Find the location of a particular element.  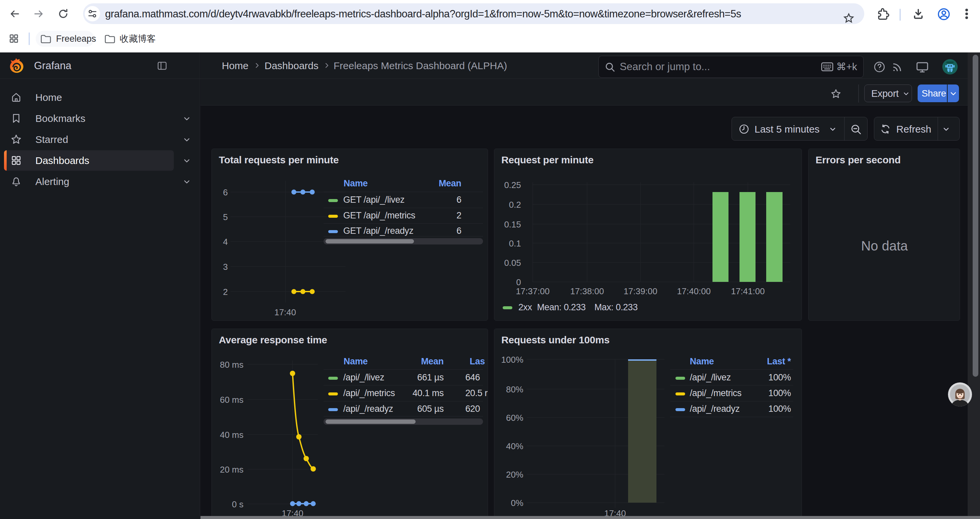

svg-text: 2 is located at coordinates (226, 292).